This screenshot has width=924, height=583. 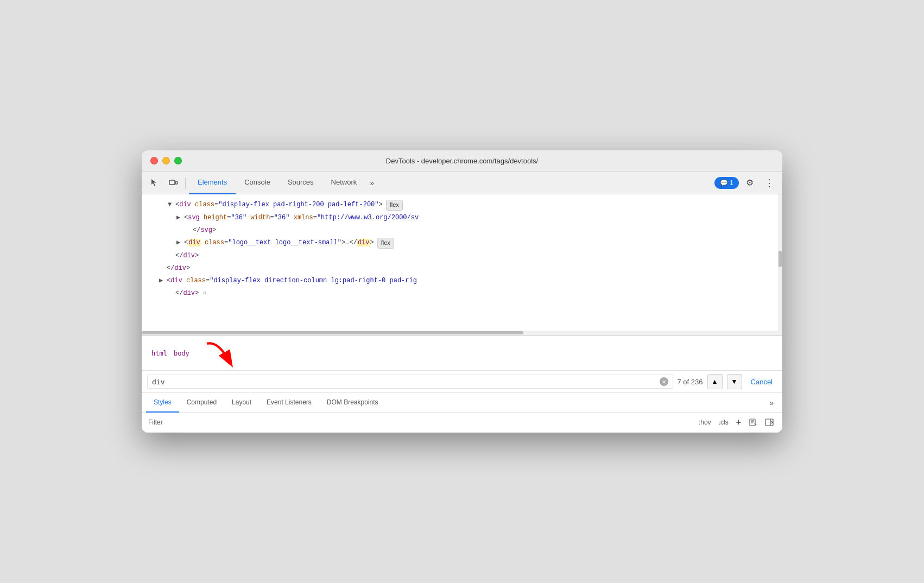 What do you see at coordinates (738, 422) in the screenshot?
I see `add-style-button: +` at bounding box center [738, 422].